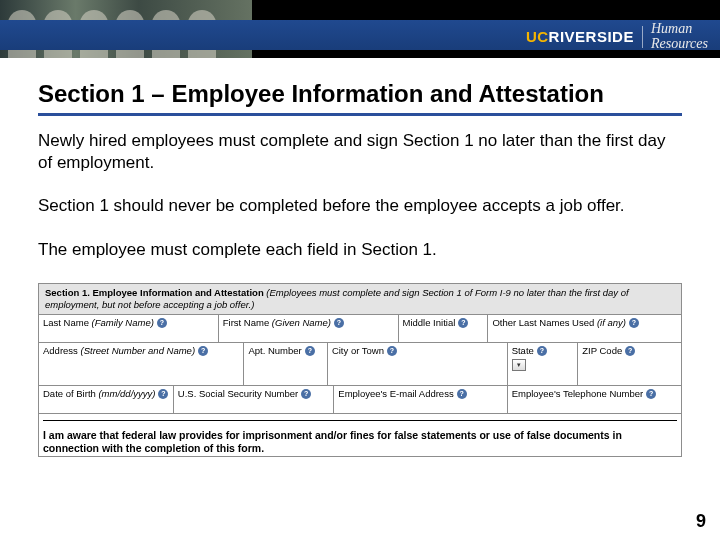 The width and height of the screenshot is (720, 540). What do you see at coordinates (360, 400) in the screenshot?
I see `form-row-dob: Date of Birth (mm/dd/yyyy) ? U.S. Social…` at bounding box center [360, 400].